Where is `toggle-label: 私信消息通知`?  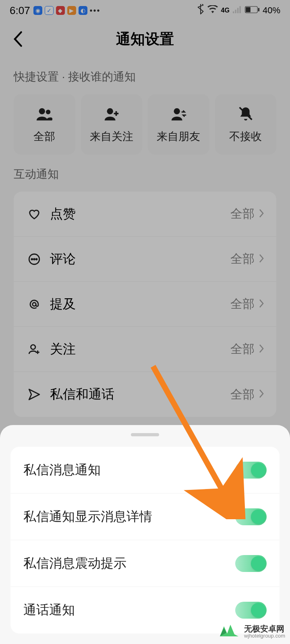
toggle-label: 私信消息通知 is located at coordinates (129, 470).